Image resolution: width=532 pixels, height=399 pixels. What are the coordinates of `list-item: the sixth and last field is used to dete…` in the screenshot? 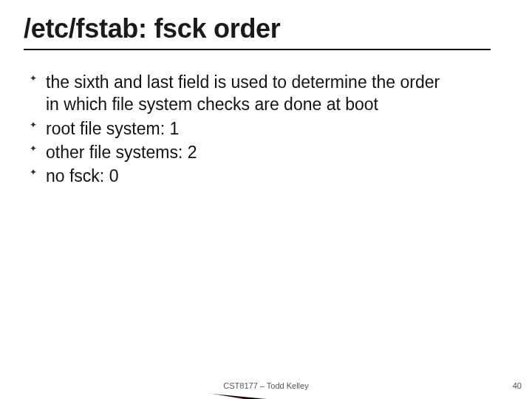 It's located at (236, 93).